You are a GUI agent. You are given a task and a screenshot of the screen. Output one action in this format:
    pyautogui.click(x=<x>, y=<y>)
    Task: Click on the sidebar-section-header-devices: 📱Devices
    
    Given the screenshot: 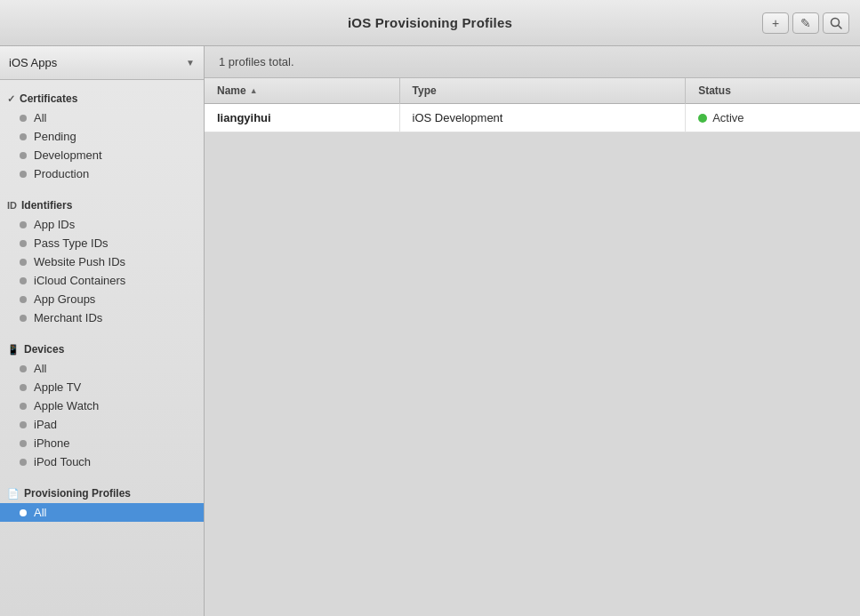 What is the action you would take?
    pyautogui.click(x=101, y=349)
    